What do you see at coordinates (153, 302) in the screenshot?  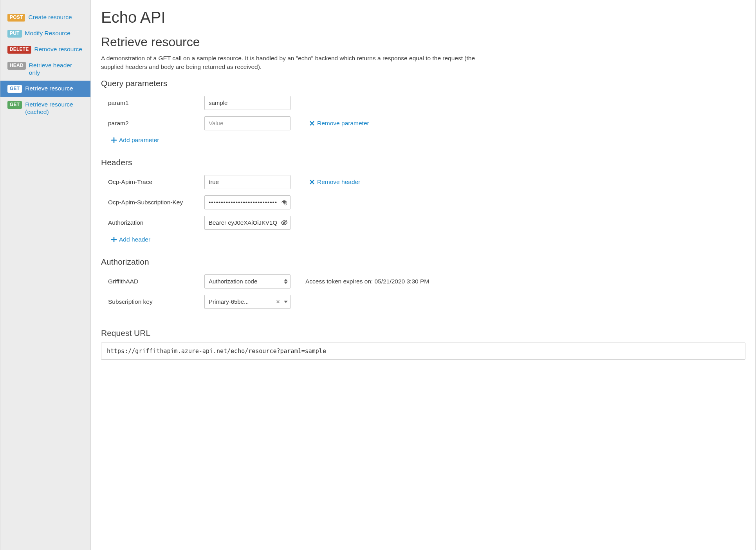 I see `subscription-key-label: Subscription key` at bounding box center [153, 302].